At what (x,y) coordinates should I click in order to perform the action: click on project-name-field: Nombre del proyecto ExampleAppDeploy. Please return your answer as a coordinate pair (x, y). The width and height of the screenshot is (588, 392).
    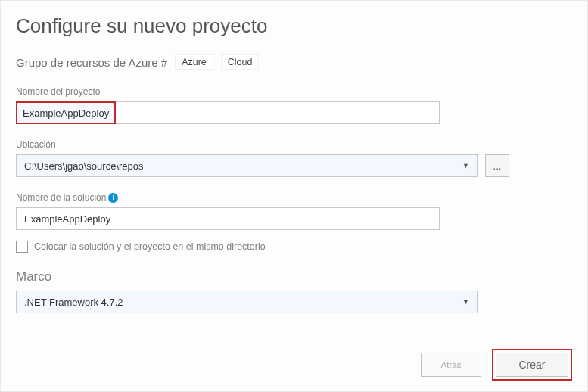
    Looking at the image, I should click on (294, 105).